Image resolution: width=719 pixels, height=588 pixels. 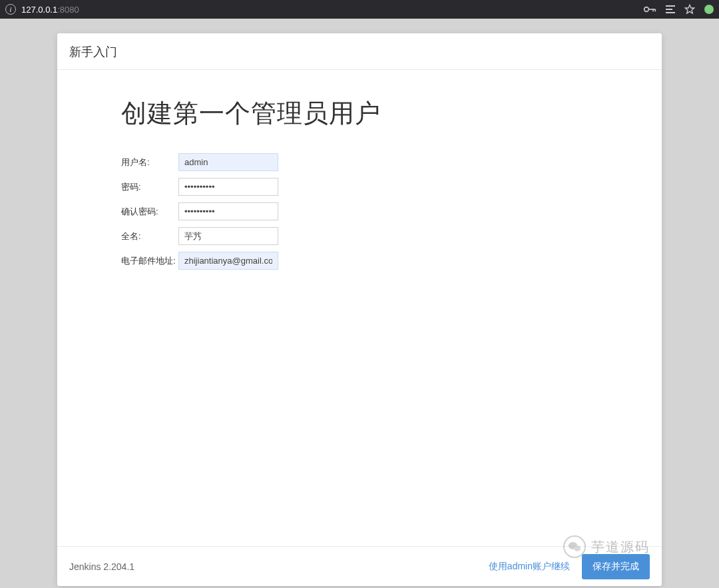 I want to click on url-host: 127.0.0.1, so click(x=39, y=9).